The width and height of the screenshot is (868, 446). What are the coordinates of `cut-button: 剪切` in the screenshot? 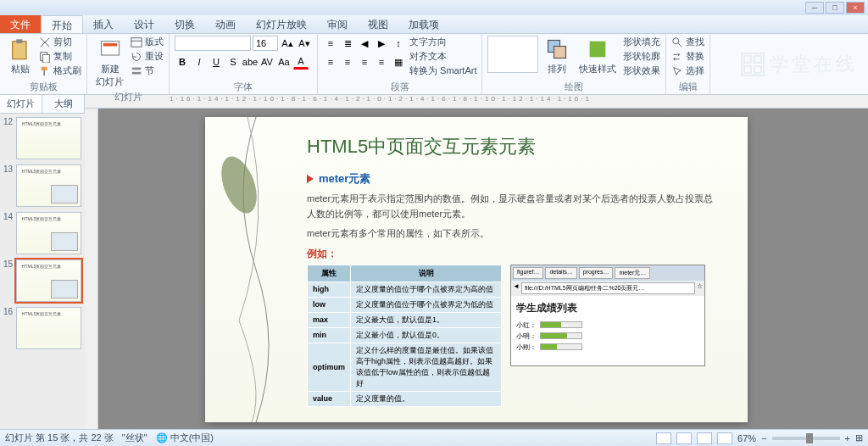 It's located at (60, 42).